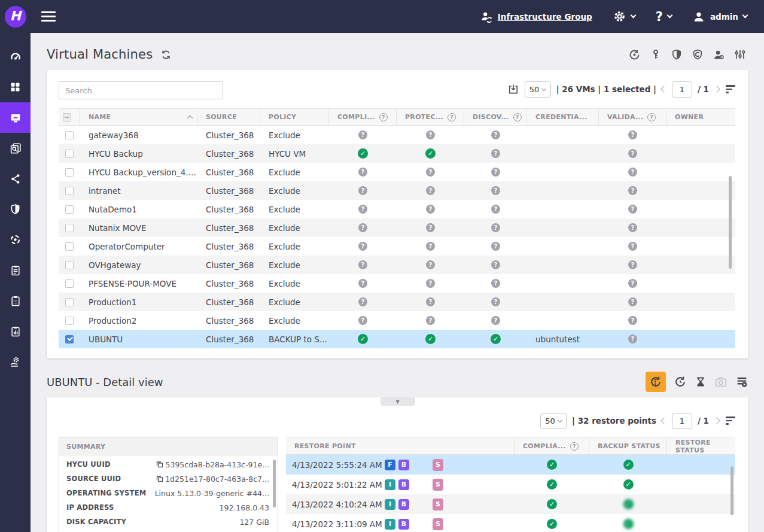 The width and height of the screenshot is (764, 532). Describe the element at coordinates (48, 17) in the screenshot. I see `hamburger-menu-icon` at that location.